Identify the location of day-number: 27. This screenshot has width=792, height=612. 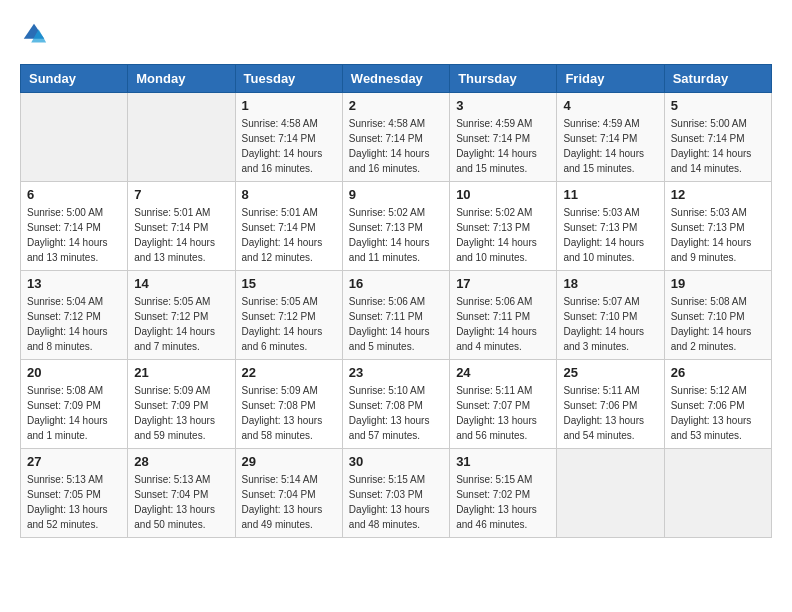
(74, 462).